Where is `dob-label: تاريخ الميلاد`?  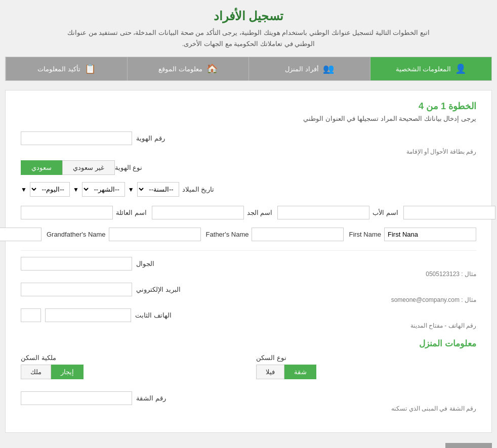
dob-label: تاريخ الميلاد is located at coordinates (198, 189).